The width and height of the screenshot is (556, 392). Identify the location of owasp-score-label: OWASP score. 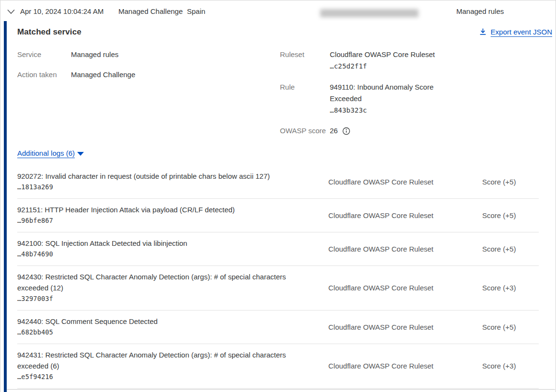
(305, 131).